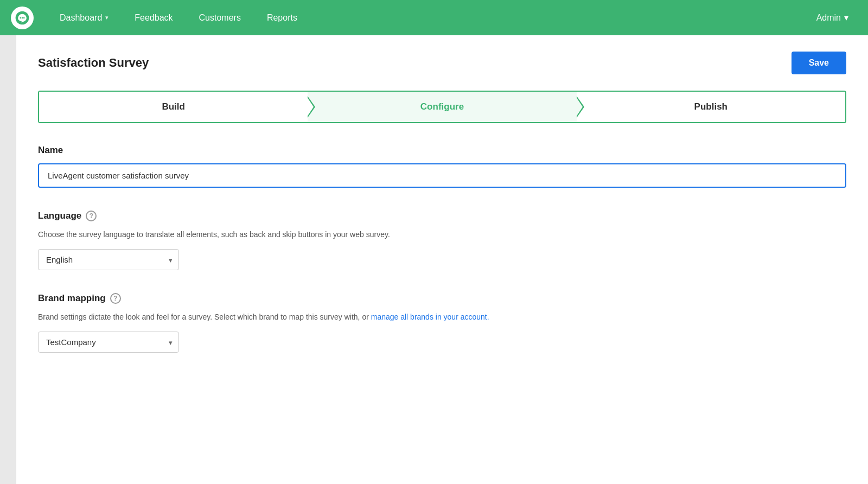 The height and width of the screenshot is (484, 868). Describe the element at coordinates (116, 298) in the screenshot. I see `brand-help-icon: ?` at that location.